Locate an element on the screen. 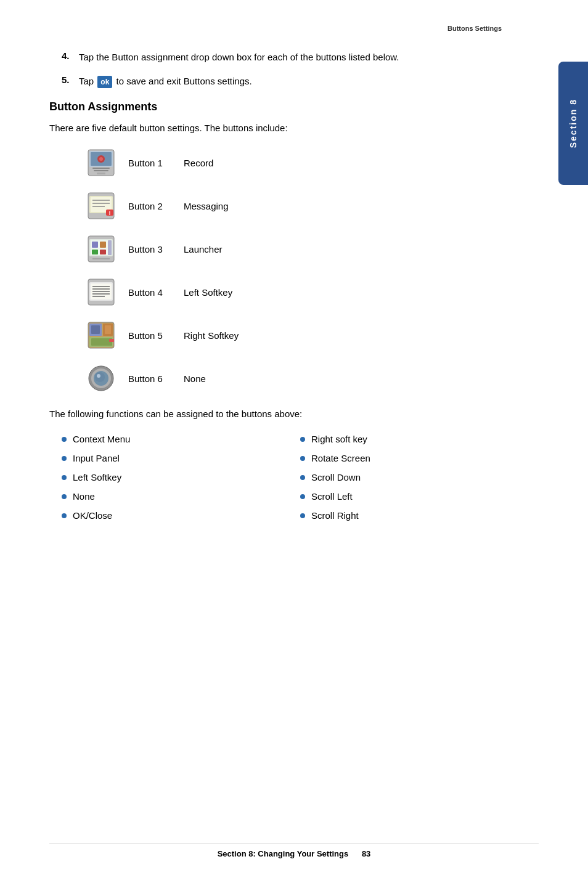 The width and height of the screenshot is (588, 883). ok-badge: ok is located at coordinates (105, 82).